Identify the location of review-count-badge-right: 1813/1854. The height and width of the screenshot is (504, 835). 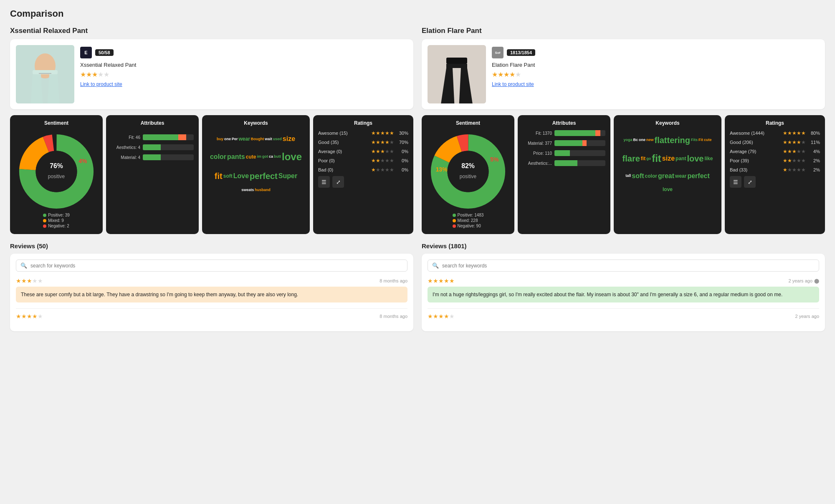
(521, 53).